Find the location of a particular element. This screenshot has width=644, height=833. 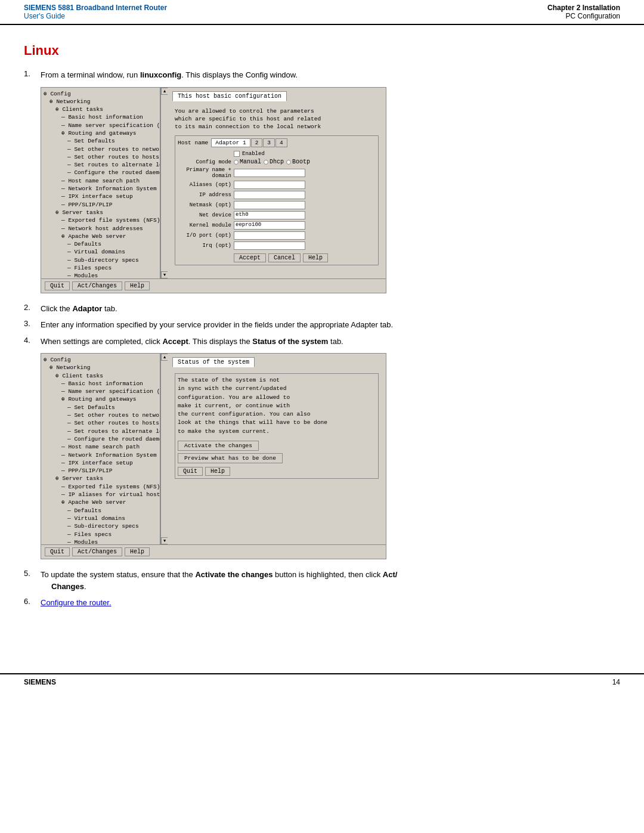

help-footer-button-2: Help is located at coordinates (137, 552).